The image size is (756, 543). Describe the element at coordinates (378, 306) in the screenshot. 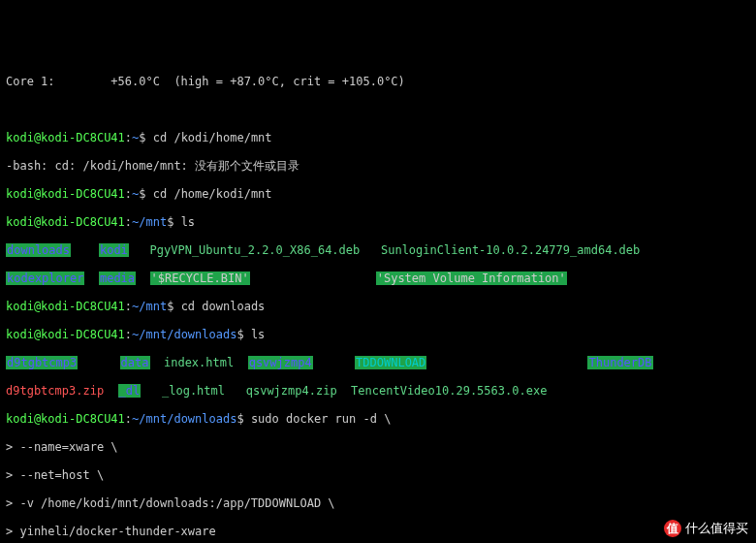

I see `prompt-line: kodi@kodi-DC8CU41:~/mnt$ cd downloads` at that location.